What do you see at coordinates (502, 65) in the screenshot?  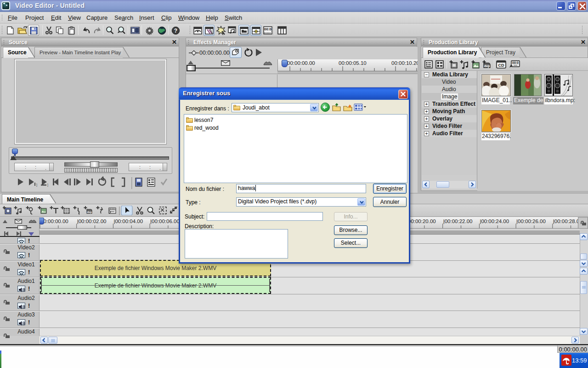 I see `svg-text: CD` at bounding box center [502, 65].